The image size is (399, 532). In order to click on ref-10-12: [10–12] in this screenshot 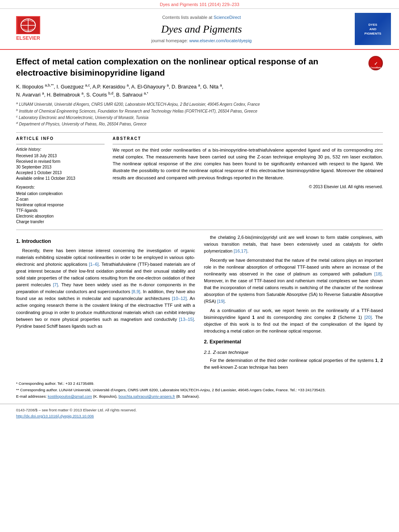, I will do `click(179, 298)`.